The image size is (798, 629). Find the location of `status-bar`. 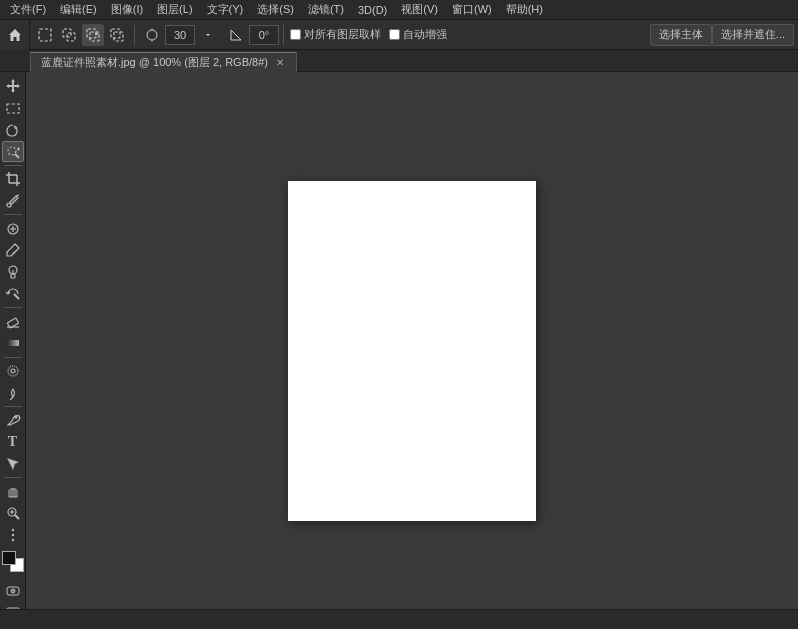

status-bar is located at coordinates (399, 619).